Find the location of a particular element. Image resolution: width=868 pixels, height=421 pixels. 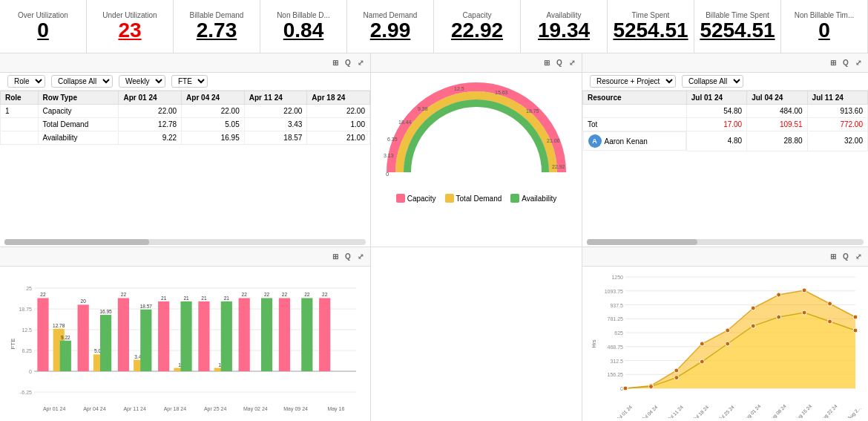

cell-jul04: 28.80 is located at coordinates (777, 141).